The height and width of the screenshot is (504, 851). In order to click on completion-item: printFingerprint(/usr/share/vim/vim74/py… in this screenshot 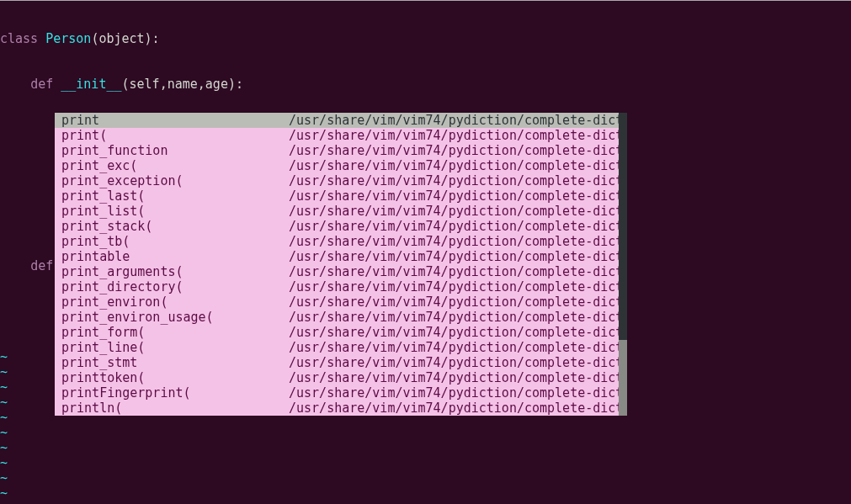, I will do `click(341, 393)`.